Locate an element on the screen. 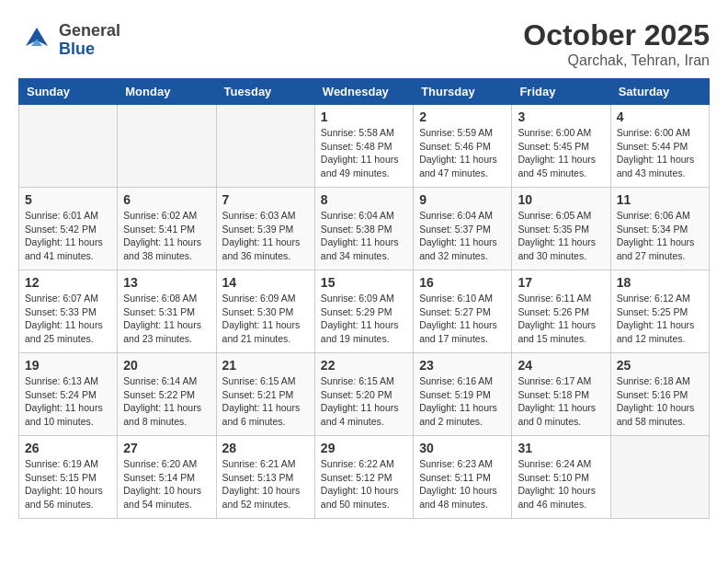 The width and height of the screenshot is (728, 563). day-number: 9 is located at coordinates (462, 200).